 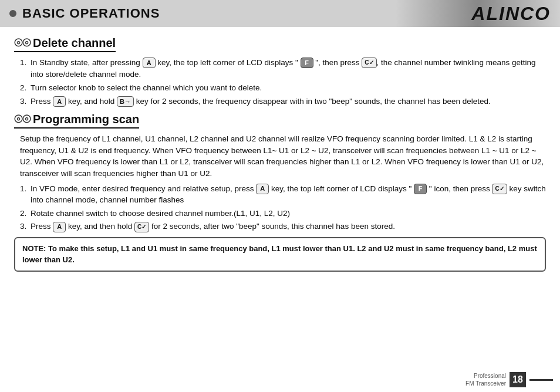 I want to click on delete-item-3: 3. Press A key, and hold B→ key for 2 se…, so click(x=283, y=102).